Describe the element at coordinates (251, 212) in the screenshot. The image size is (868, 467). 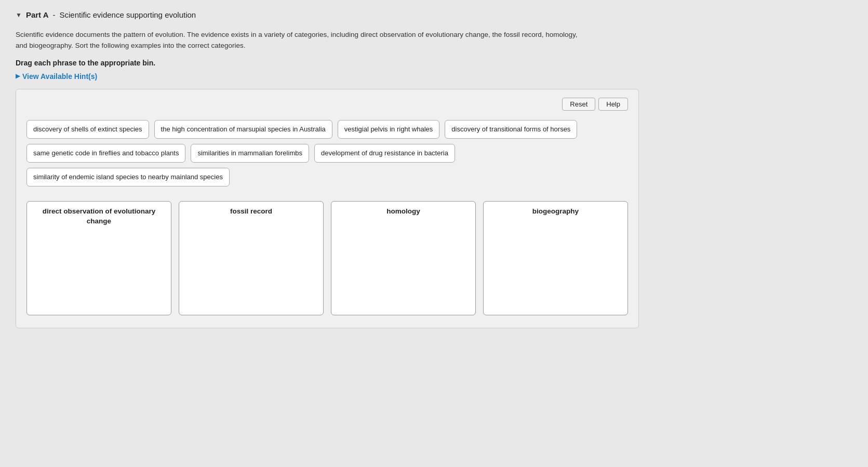
I see `bin-label-bin2: fossil record` at that location.